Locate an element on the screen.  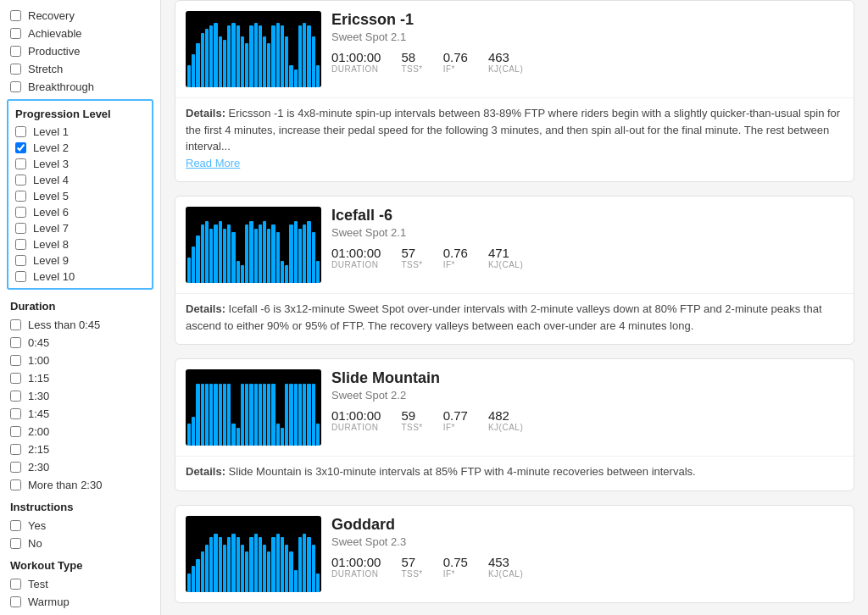
label-test: Test is located at coordinates (38, 585).